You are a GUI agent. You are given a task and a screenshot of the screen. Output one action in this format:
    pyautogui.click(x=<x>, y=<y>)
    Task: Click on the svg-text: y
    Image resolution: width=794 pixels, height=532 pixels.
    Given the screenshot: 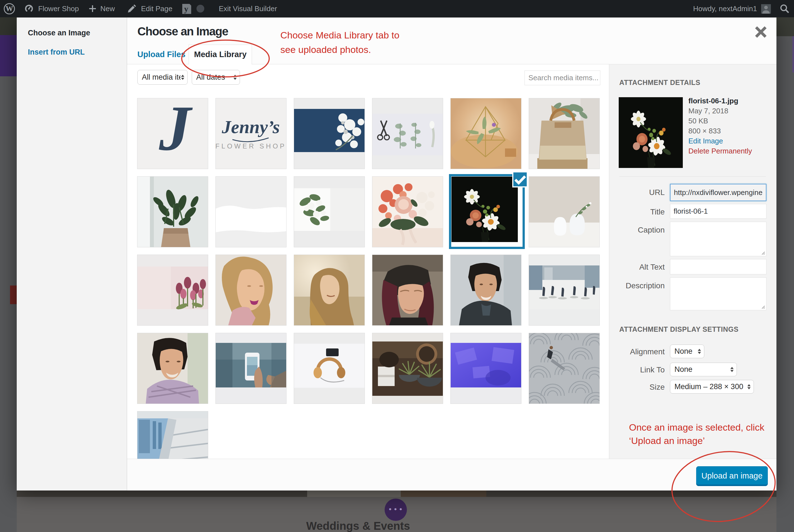 What is the action you would take?
    pyautogui.click(x=186, y=9)
    